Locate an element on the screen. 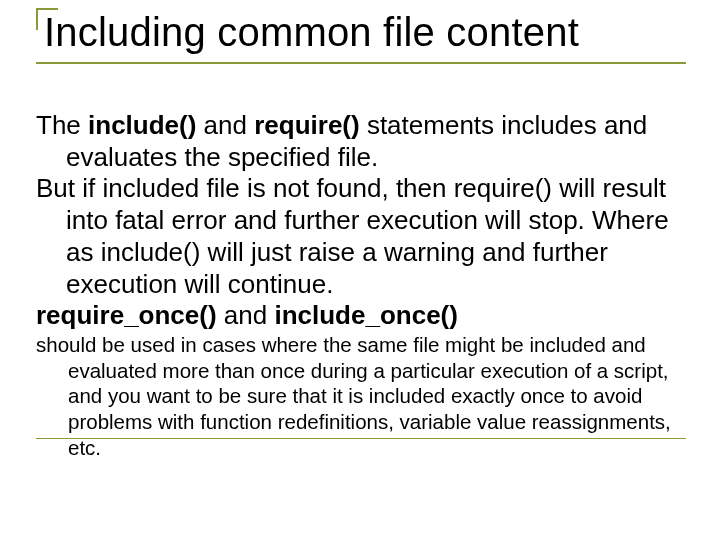 The width and height of the screenshot is (720, 540). paragraph-include-require: The include() and require() statements i… is located at coordinates (361, 142).